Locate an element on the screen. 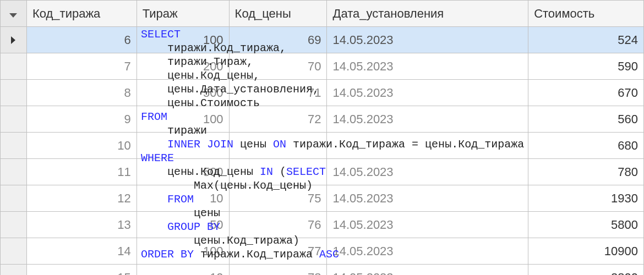 This screenshot has width=644, height=275. cell-kod-ceny: 77 is located at coordinates (278, 251).